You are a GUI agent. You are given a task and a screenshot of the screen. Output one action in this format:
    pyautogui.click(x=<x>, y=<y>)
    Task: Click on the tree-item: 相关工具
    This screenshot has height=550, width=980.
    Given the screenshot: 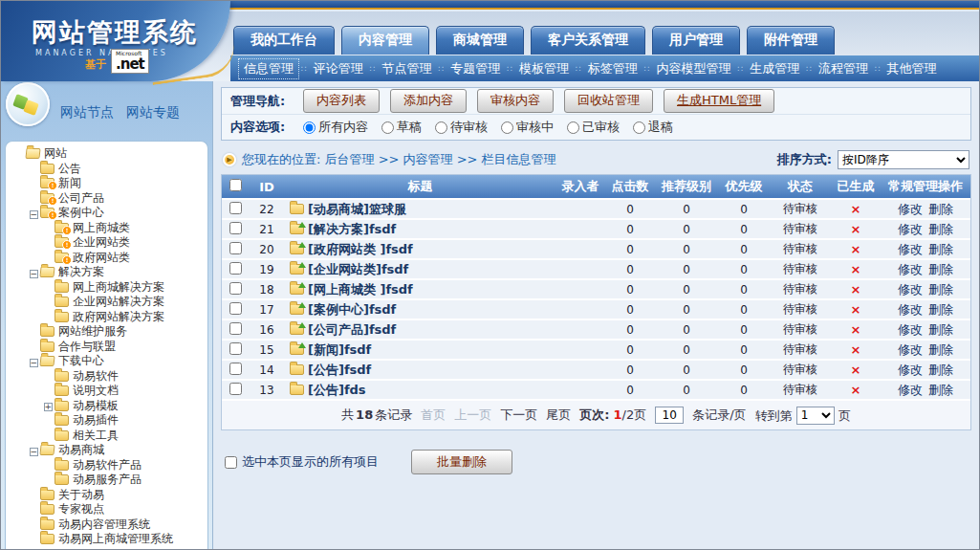 What is the action you would take?
    pyautogui.click(x=109, y=436)
    